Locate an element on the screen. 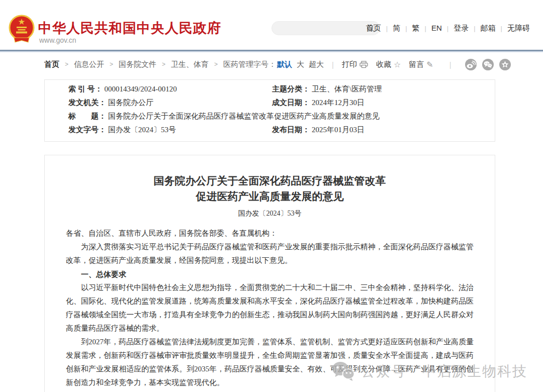 The width and height of the screenshot is (543, 392). breadcrumb-info-disclosure: 信息公开 is located at coordinates (89, 64).